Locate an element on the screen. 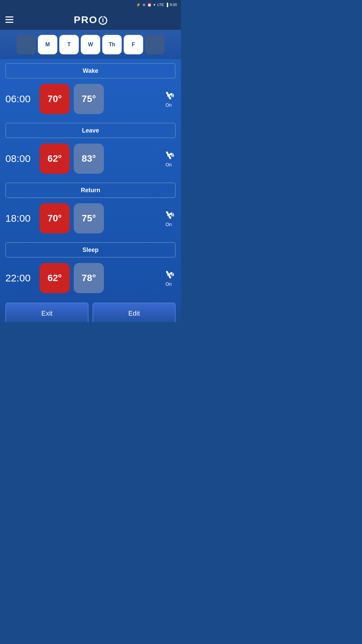 This screenshot has height=644, width=362. heat-temp-wake: 70° is located at coordinates (55, 99).